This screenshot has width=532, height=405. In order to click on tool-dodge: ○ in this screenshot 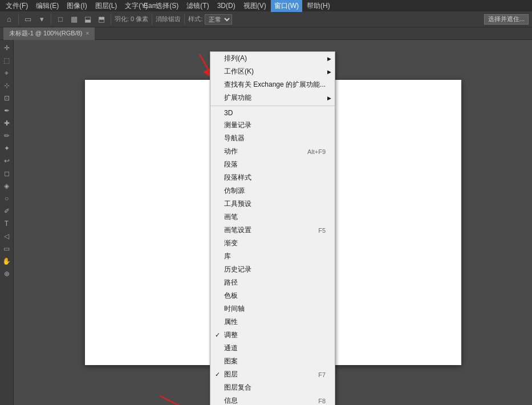, I will do `click(7, 199)`.